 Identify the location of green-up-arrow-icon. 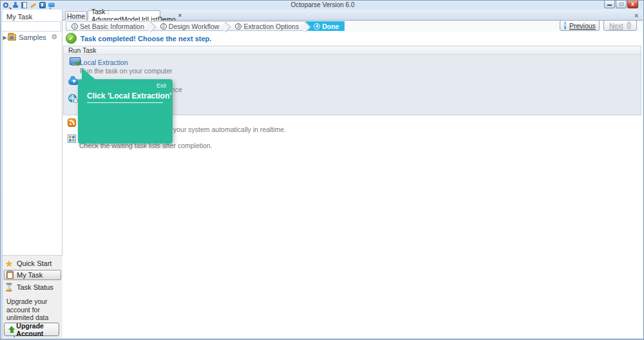
(11, 330).